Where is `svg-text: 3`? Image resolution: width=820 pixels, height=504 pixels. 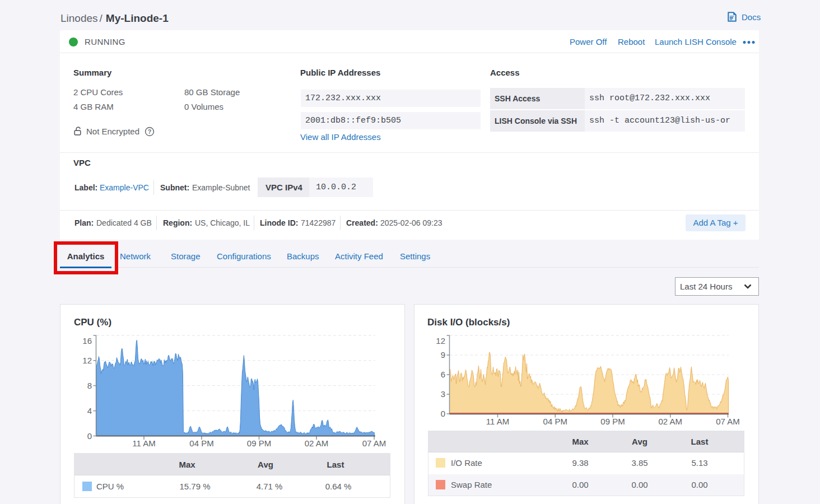 svg-text: 3 is located at coordinates (443, 394).